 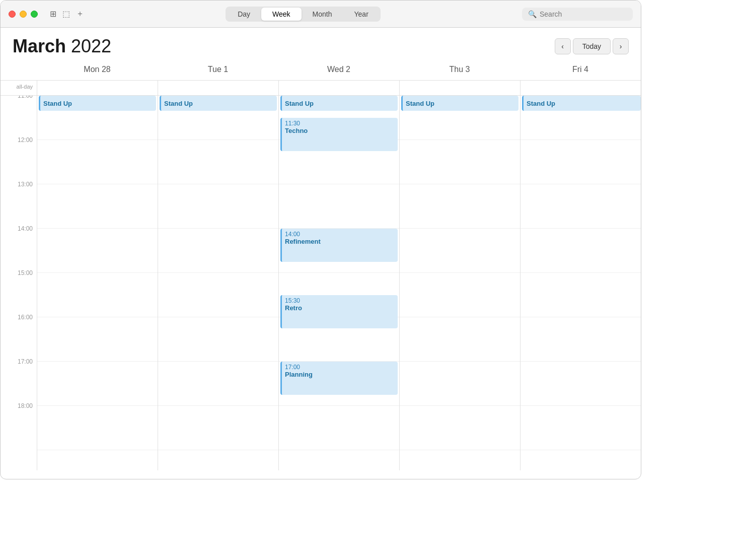 What do you see at coordinates (19, 283) in the screenshot?
I see `time-column: 11:00 12:00 13:00 14:00 15:00 16:00 17:0…` at bounding box center [19, 283].